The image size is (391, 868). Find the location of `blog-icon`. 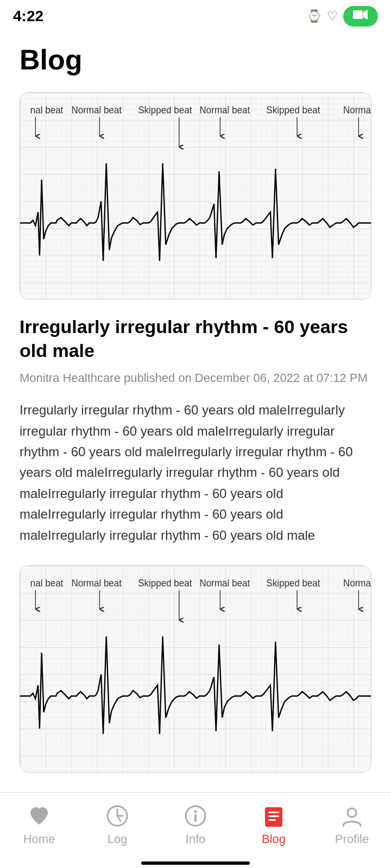

blog-icon is located at coordinates (274, 816).